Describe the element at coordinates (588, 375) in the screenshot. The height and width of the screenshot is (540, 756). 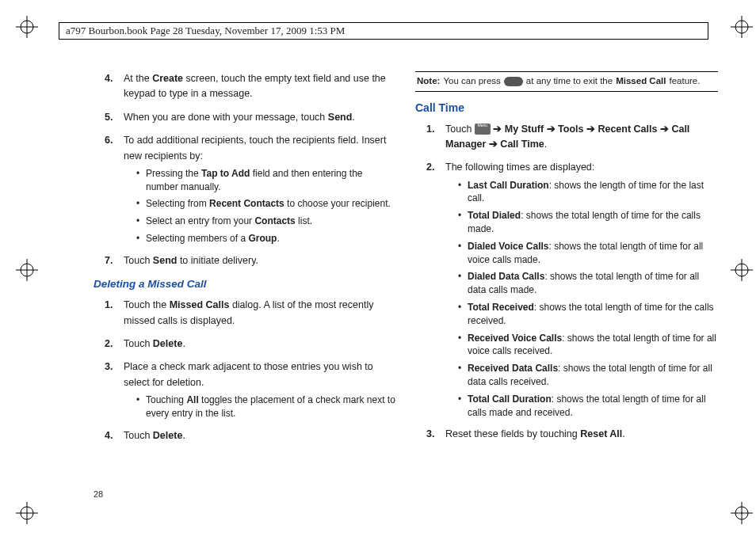
I see `bullet-item: Received Data Calls: shows the total len…` at that location.